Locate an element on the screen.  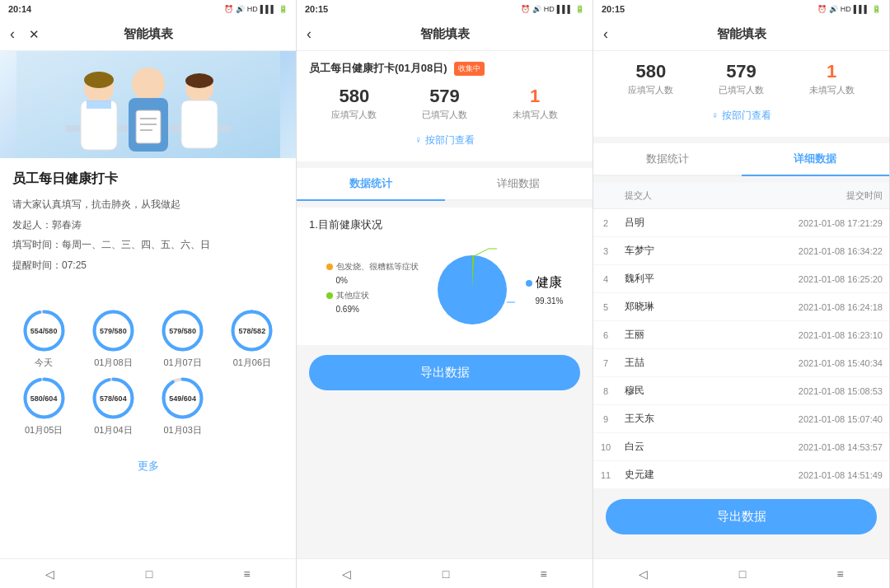
pie-legend: 包发烧、很糟糕等症状 0% 其他症状 0.69% is located at coordinates (372, 290).